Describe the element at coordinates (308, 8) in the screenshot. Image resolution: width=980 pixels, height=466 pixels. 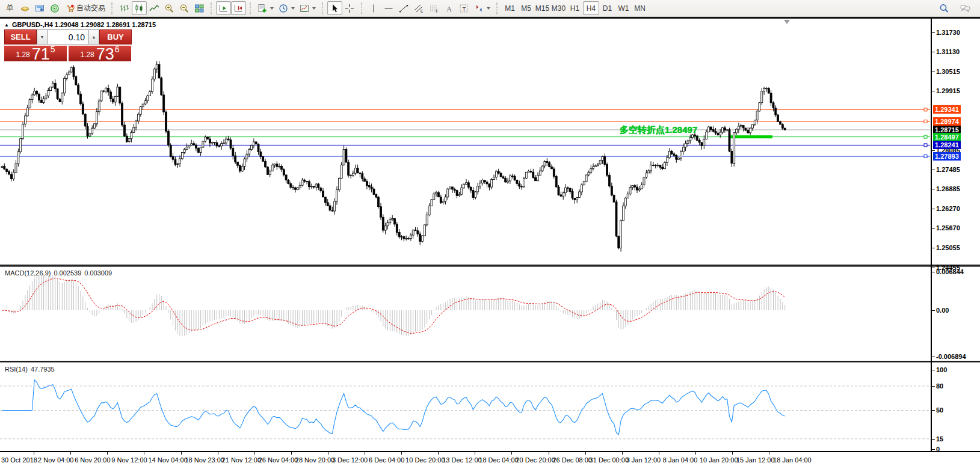
I see `templates-button` at that location.